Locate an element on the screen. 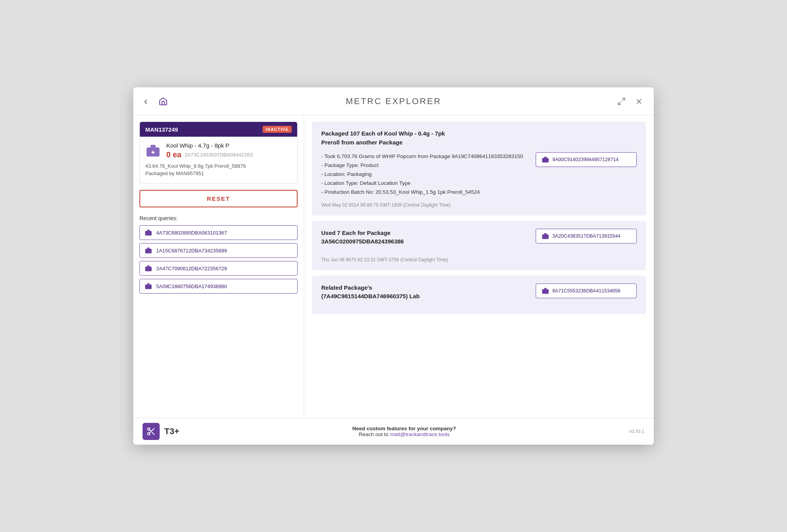 This screenshot has width=787, height=532. query-item: 1A15C6876712DBA734235689 is located at coordinates (218, 250).